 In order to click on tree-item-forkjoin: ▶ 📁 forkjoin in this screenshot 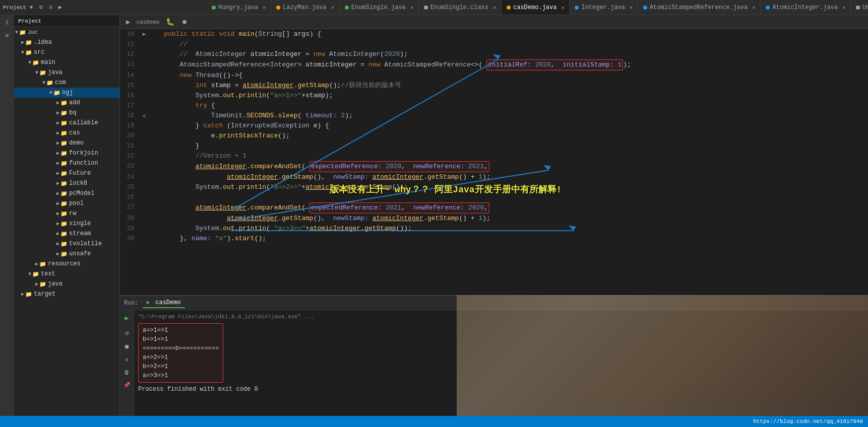, I will do `click(67, 153)`.